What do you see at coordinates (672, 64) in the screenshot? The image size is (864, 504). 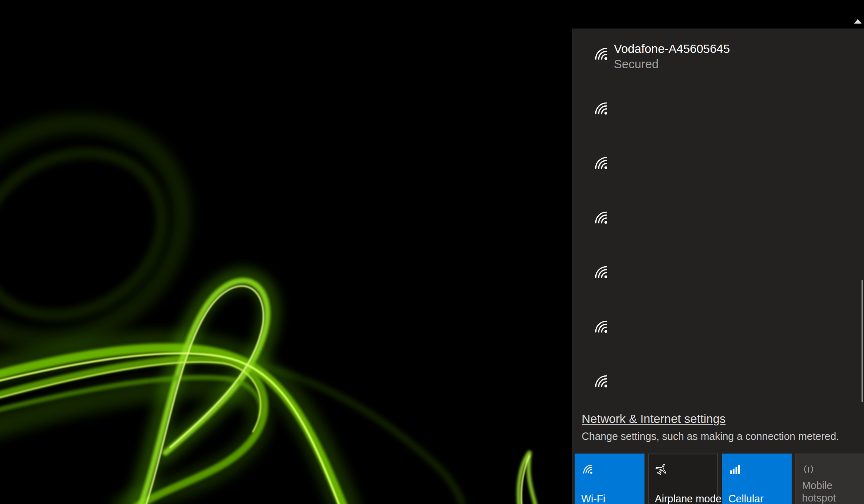 I see `network-status: Secured` at bounding box center [672, 64].